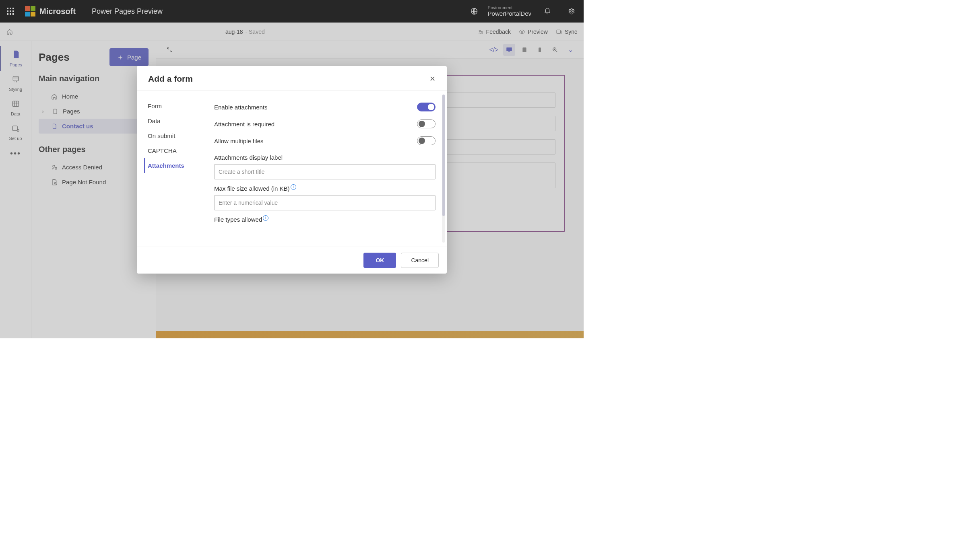 Image resolution: width=966 pixels, height=560 pixels. What do you see at coordinates (177, 106) in the screenshot?
I see `modal-tab-form: Form` at bounding box center [177, 106].